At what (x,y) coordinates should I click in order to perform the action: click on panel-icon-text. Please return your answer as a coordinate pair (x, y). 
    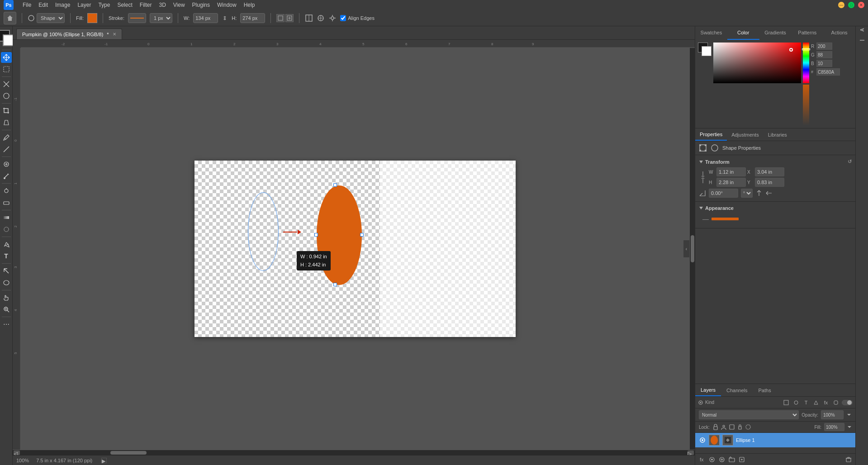
    Looking at the image, I should click on (862, 41).